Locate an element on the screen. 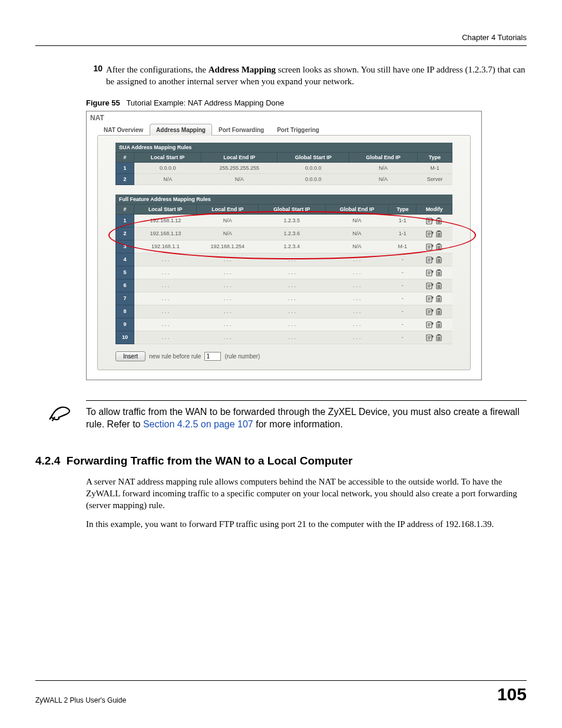  subsection-number: 4.2.4 is located at coordinates (48, 461).